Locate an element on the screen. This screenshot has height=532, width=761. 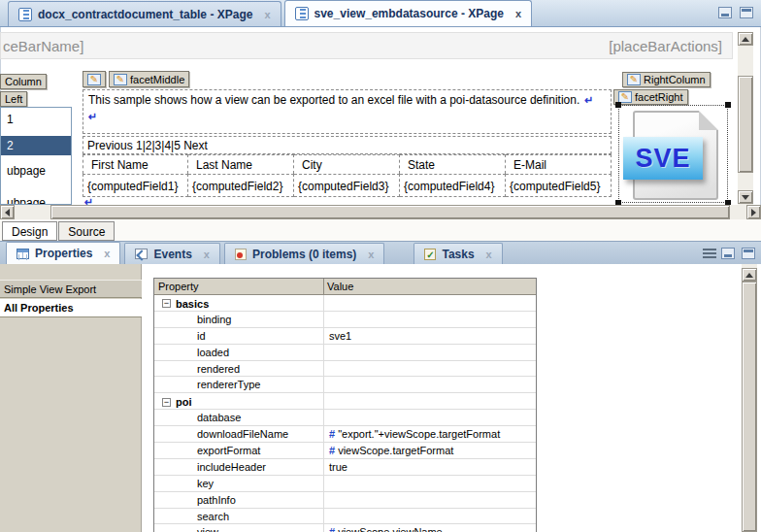
tab-tasks: ✓ Tasks x is located at coordinates (458, 253).